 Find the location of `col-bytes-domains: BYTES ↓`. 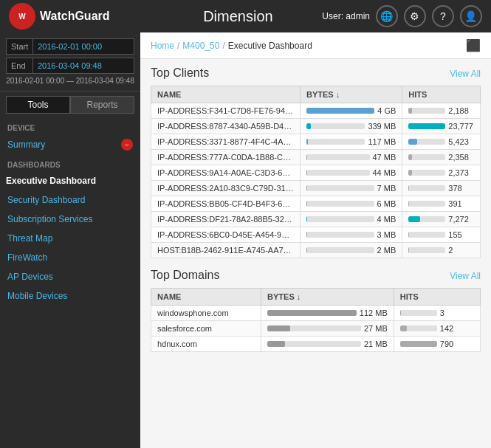

col-bytes-domains: BYTES ↓ is located at coordinates (328, 297).